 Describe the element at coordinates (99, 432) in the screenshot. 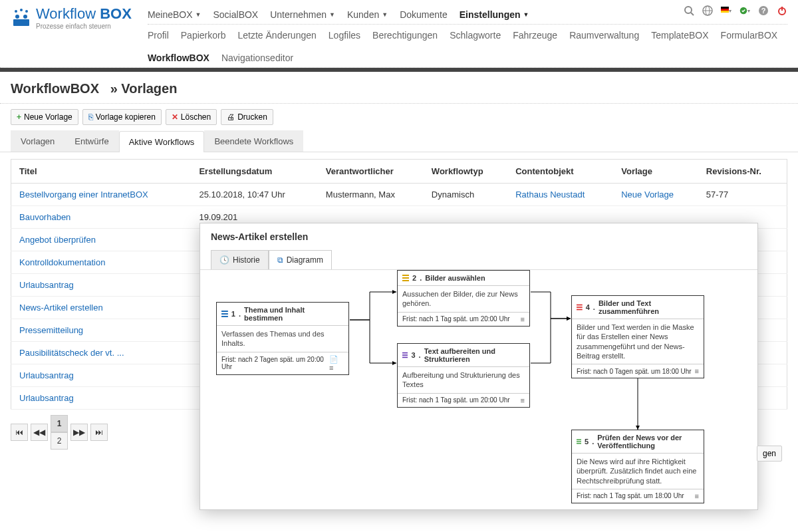

I see `pager-last: ⏭` at that location.